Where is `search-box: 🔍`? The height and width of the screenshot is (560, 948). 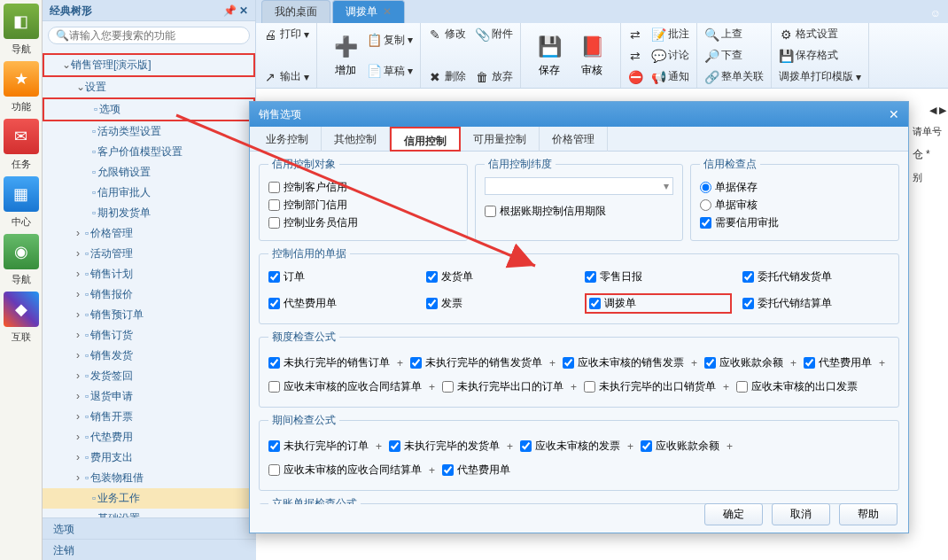
search-box: 🔍 is located at coordinates (149, 35).